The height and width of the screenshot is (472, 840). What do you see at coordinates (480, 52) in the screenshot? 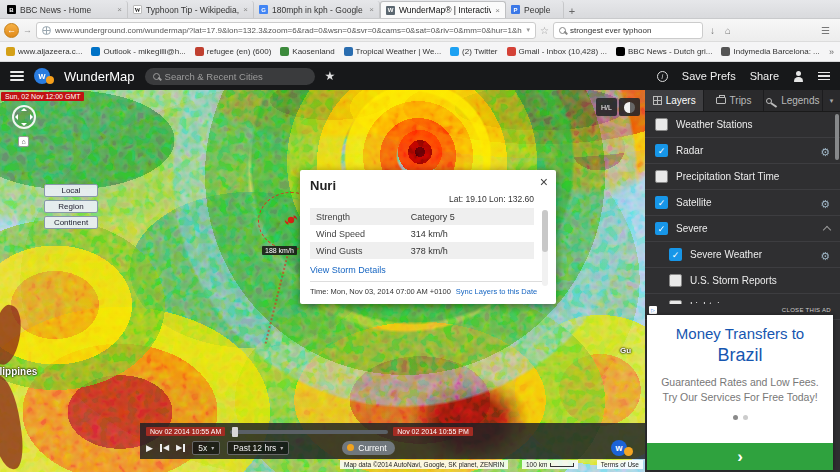
I see `bookmark-label: (2) Twitter` at bounding box center [480, 52].